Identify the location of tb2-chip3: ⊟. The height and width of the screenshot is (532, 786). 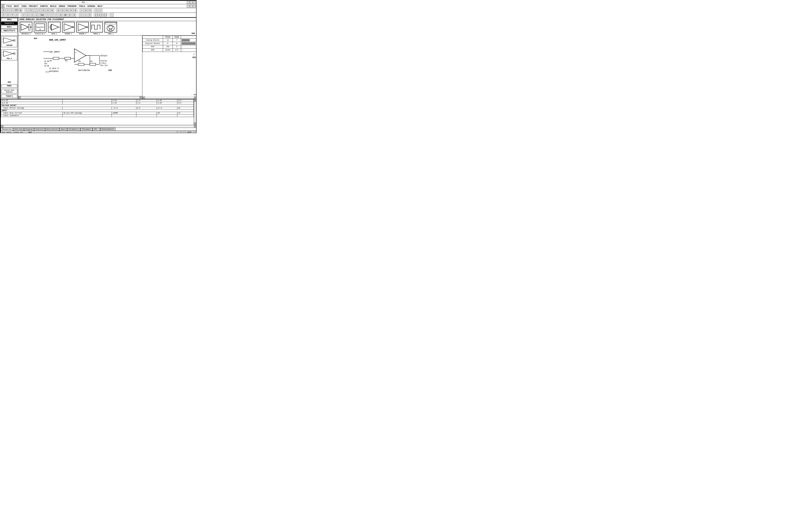
(70, 15).